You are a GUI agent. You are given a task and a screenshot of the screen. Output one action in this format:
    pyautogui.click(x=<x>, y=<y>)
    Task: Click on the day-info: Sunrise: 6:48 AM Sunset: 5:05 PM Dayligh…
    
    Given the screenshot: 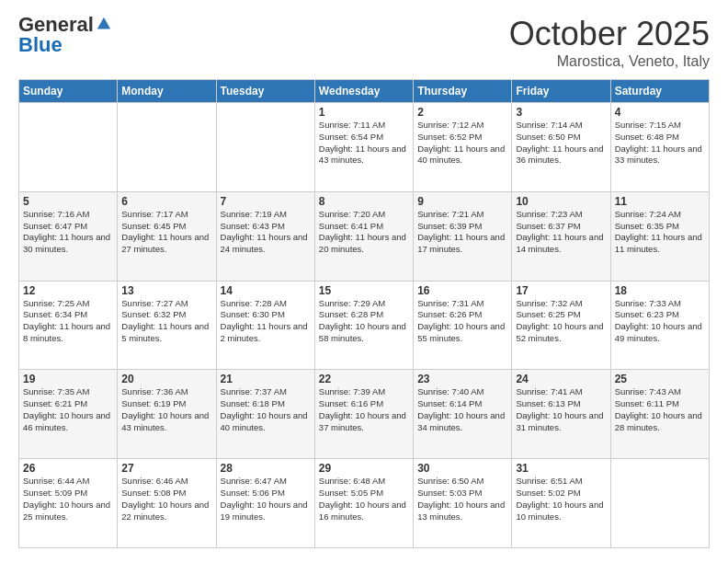 What is the action you would take?
    pyautogui.click(x=364, y=499)
    